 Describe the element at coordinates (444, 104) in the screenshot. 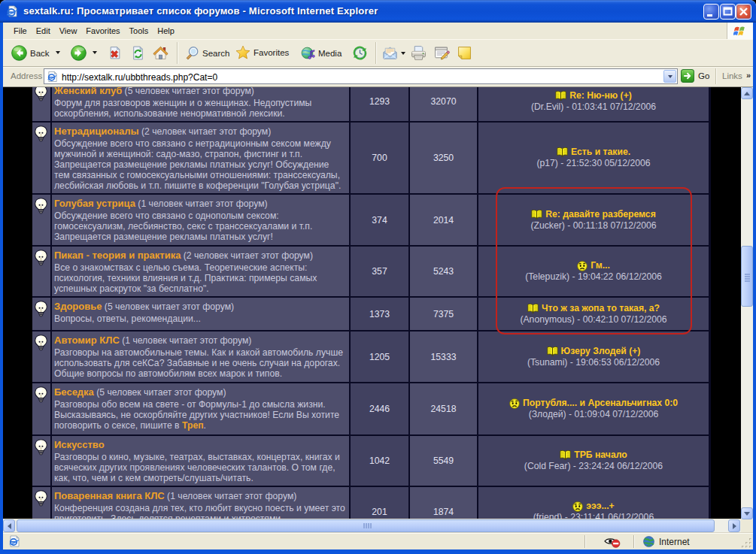

I see `forum-posts-cell: 32070` at that location.